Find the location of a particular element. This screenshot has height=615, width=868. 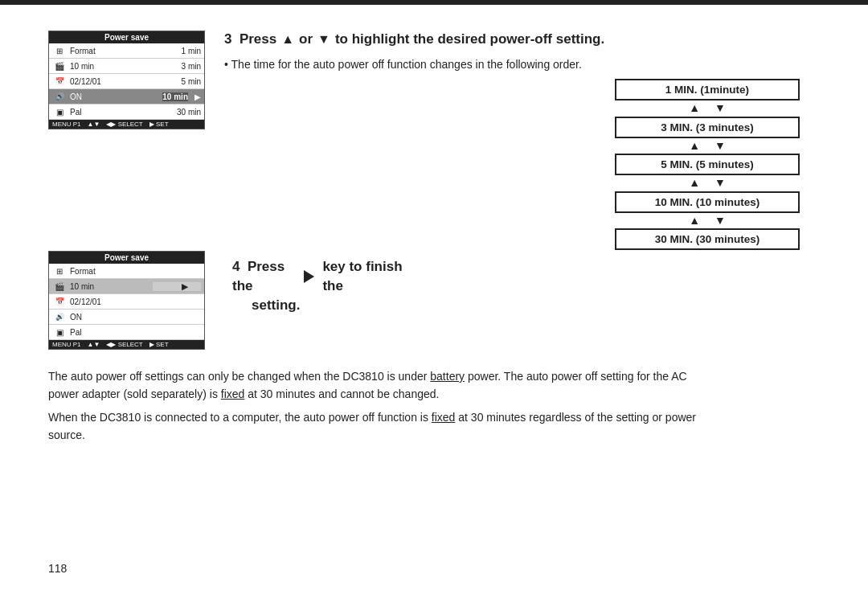

menu2-row-1: 🎬 10 min ▶ is located at coordinates (127, 286).